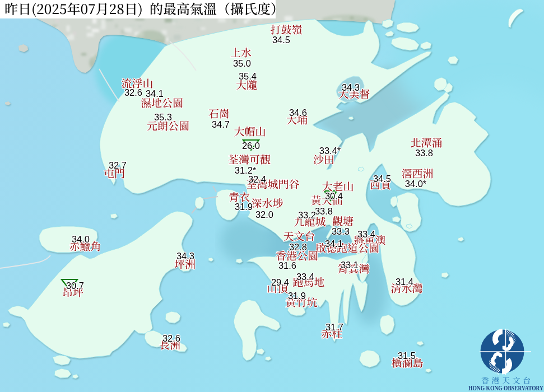 This screenshot has width=544, height=392. I want to click on svg-text: 29.4, so click(280, 282).